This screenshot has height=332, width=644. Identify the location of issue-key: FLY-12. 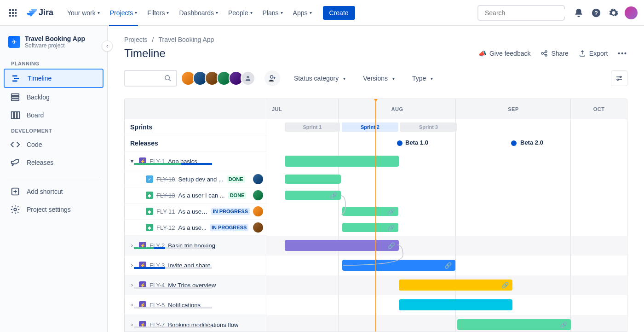
(166, 227).